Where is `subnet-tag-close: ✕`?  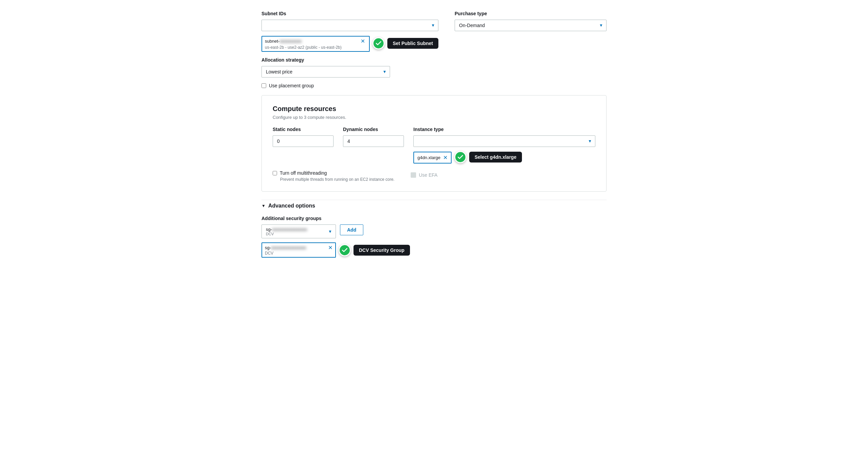 subnet-tag-close: ✕ is located at coordinates (363, 41).